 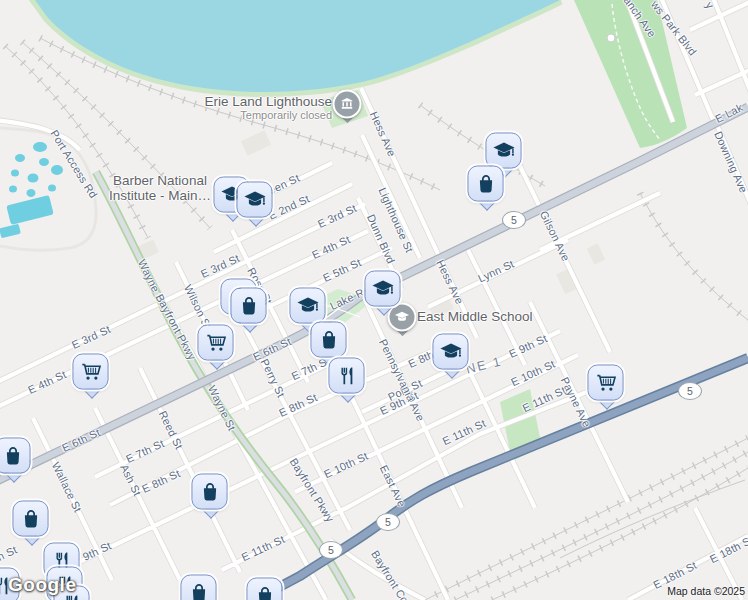 What do you see at coordinates (347, 376) in the screenshot?
I see `restaurant-icon` at bounding box center [347, 376].